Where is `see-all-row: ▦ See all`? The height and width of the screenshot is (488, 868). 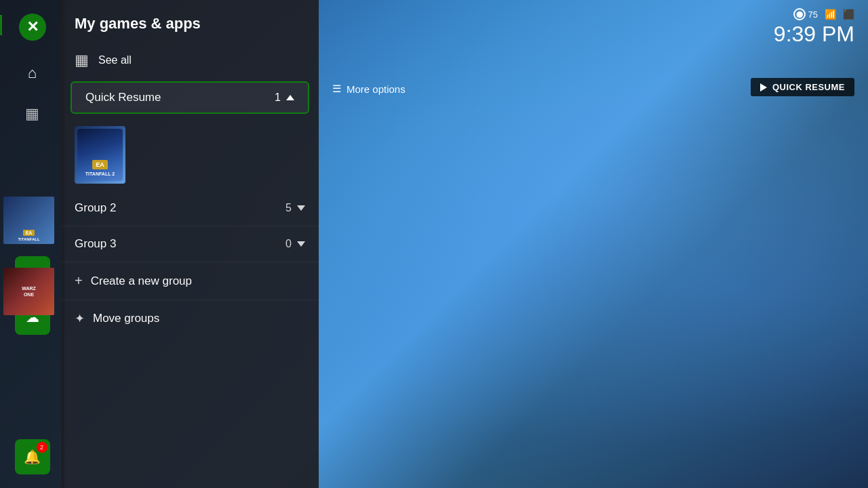 see-all-row: ▦ See all is located at coordinates (190, 60).